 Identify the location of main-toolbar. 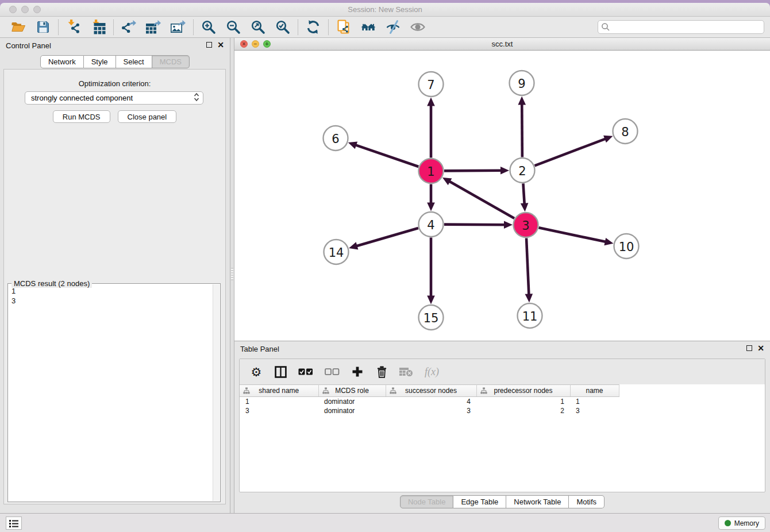
(296, 28).